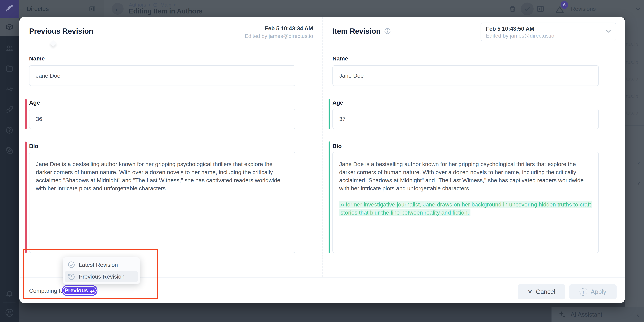 This screenshot has height=322, width=644. Describe the element at coordinates (512, 9) in the screenshot. I see `delete-item-icon` at that location.